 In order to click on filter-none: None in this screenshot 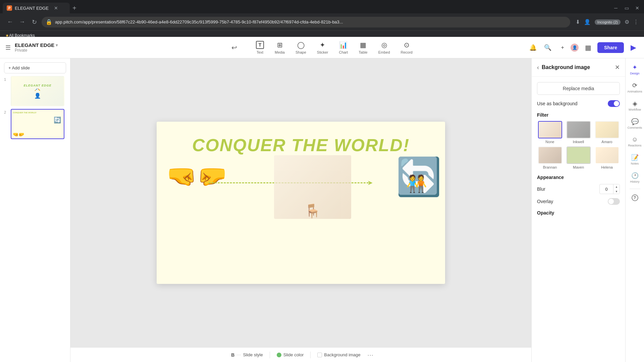, I will do `click(550, 132)`.